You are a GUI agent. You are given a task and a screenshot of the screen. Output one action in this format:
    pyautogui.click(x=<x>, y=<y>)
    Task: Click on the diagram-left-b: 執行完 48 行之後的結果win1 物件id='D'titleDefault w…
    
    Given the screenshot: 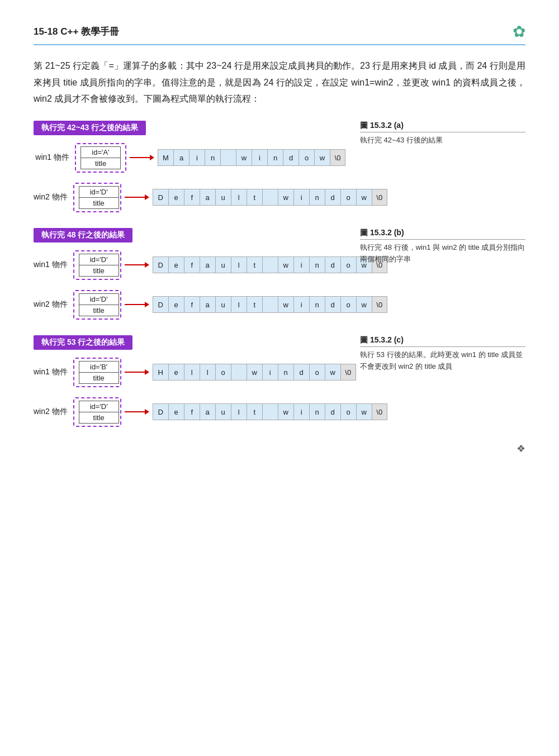 What is the action you would take?
    pyautogui.click(x=190, y=274)
    